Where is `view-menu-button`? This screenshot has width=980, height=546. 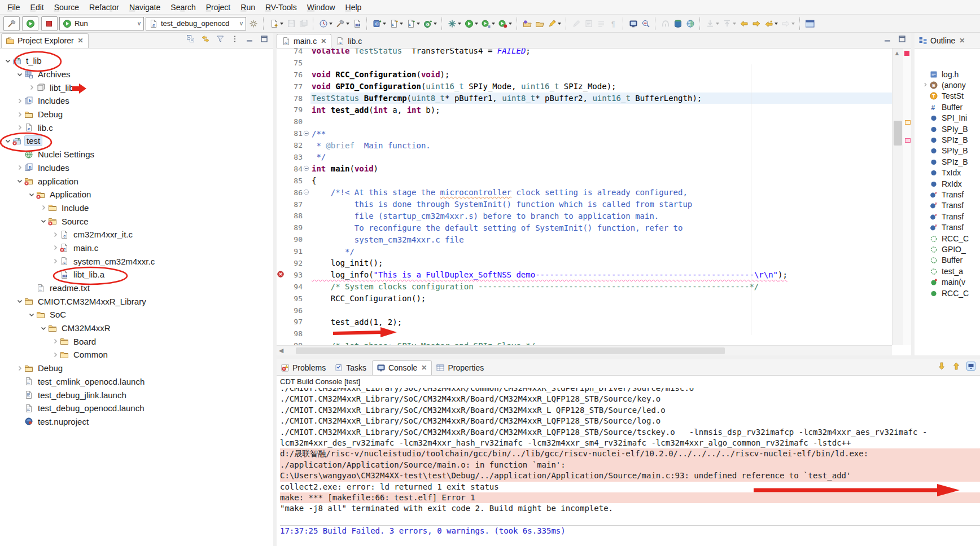 view-menu-button is located at coordinates (235, 39).